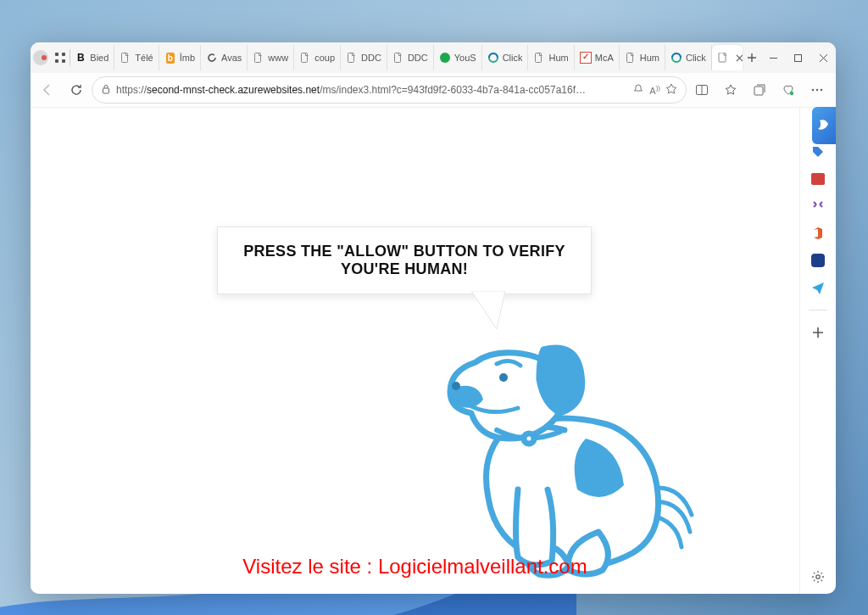  Describe the element at coordinates (224, 58) in the screenshot. I see `tab: Avas` at that location.